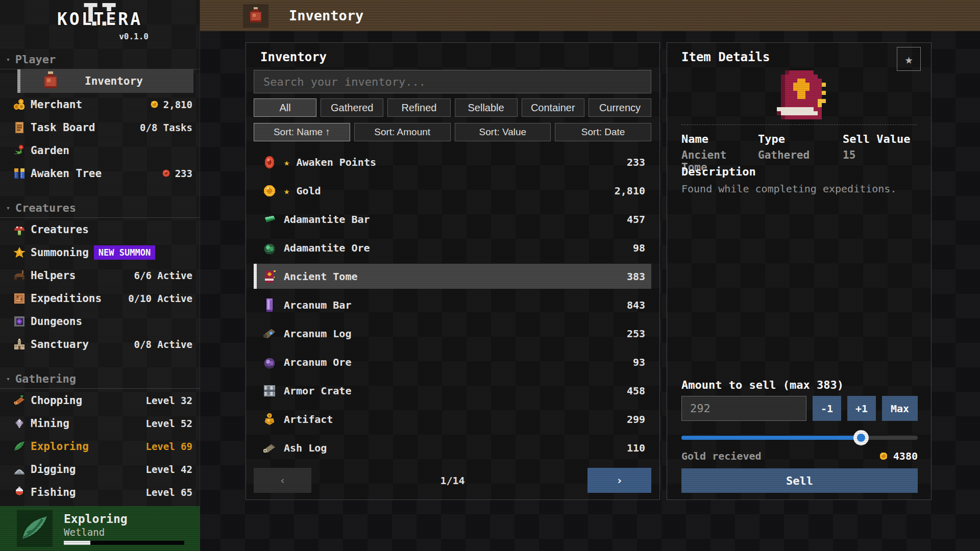  What do you see at coordinates (100, 278) in the screenshot?
I see `sidebar-section-creatures: ▾CreaturesCreaturesSummoningNEW SUMMONHe…` at bounding box center [100, 278].